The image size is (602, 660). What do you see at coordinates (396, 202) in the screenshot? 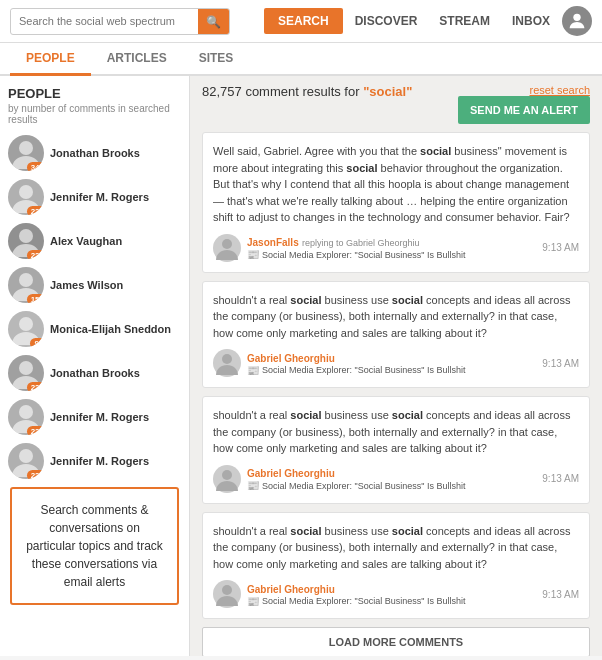
I see `comment-card: Well said, Gabriel. Agree with you that …` at bounding box center [396, 202].